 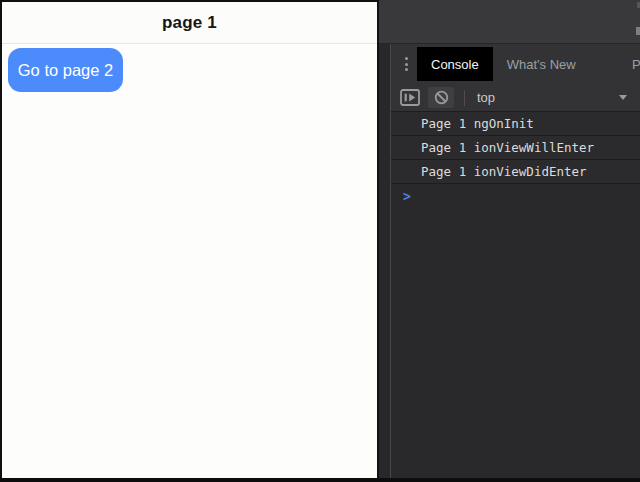 What do you see at coordinates (190, 23) in the screenshot?
I see `page-title: page 1` at bounding box center [190, 23].